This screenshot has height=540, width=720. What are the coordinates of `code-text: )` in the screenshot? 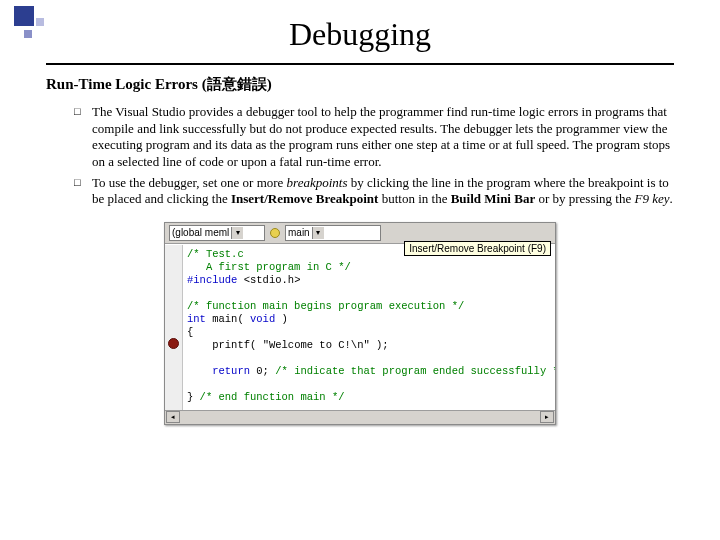 It's located at (282, 319).